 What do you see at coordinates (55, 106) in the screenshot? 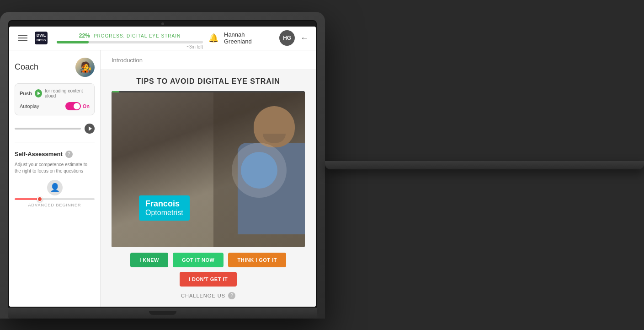
I see `autoplay-row: Autoplay On` at bounding box center [55, 106].